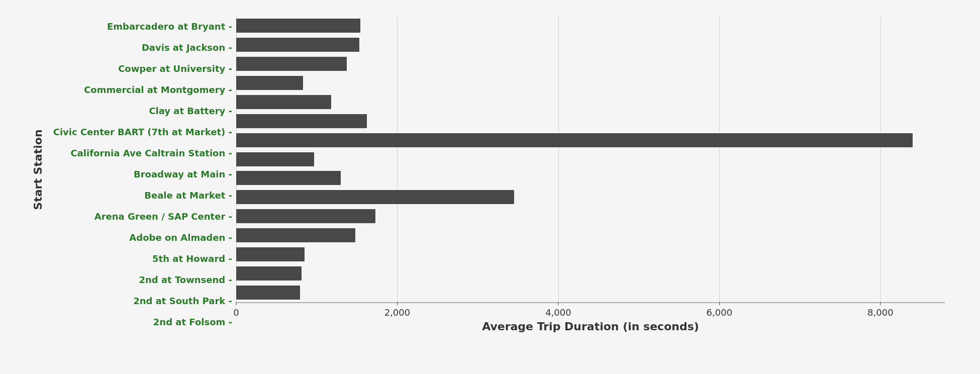 The image size is (980, 374). I want to click on y-label: Adobe on Almaden -, so click(181, 238).